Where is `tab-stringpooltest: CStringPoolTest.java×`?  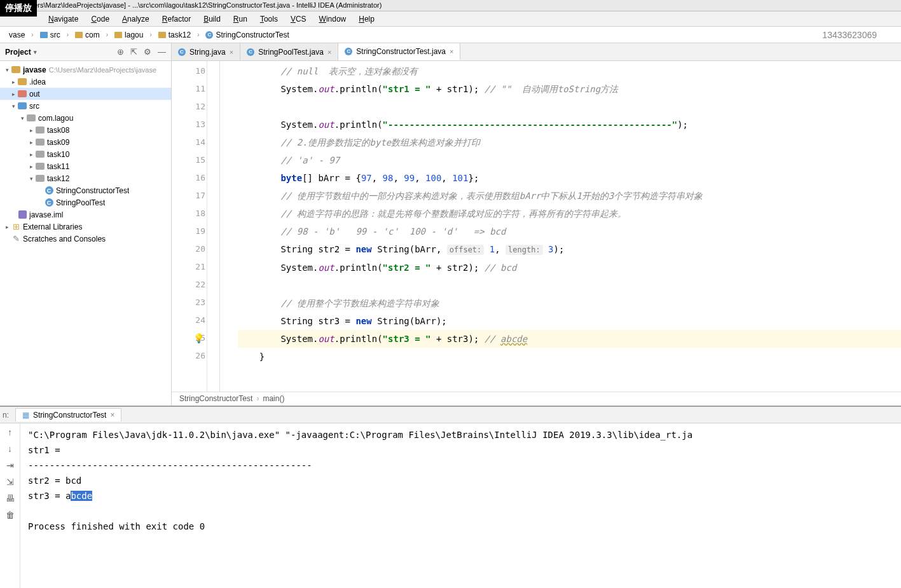 tab-stringpooltest: CStringPoolTest.java× is located at coordinates (289, 52).